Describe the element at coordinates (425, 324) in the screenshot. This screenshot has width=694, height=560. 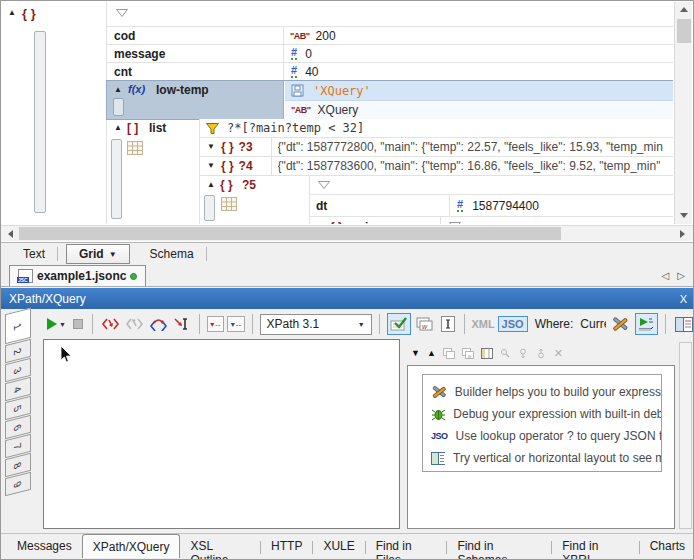
I see `show-window-button: w` at that location.